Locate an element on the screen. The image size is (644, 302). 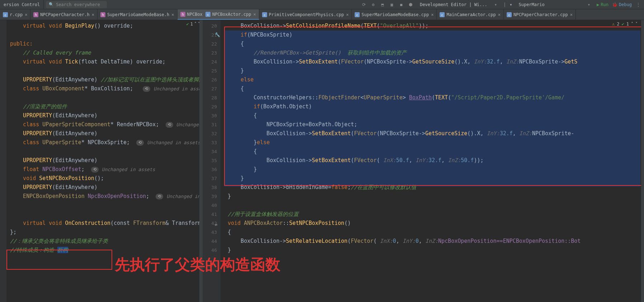
left-gutter is located at coordinates (3, 161).